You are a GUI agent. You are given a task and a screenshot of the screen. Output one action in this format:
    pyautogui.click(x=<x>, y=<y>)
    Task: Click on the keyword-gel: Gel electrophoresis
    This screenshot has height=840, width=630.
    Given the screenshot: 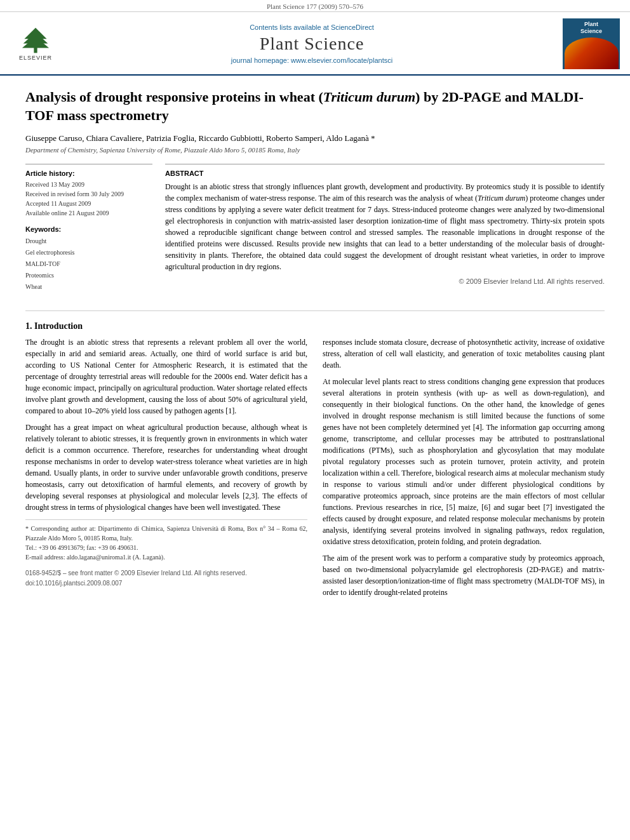 What is the action you would take?
    pyautogui.click(x=89, y=253)
    